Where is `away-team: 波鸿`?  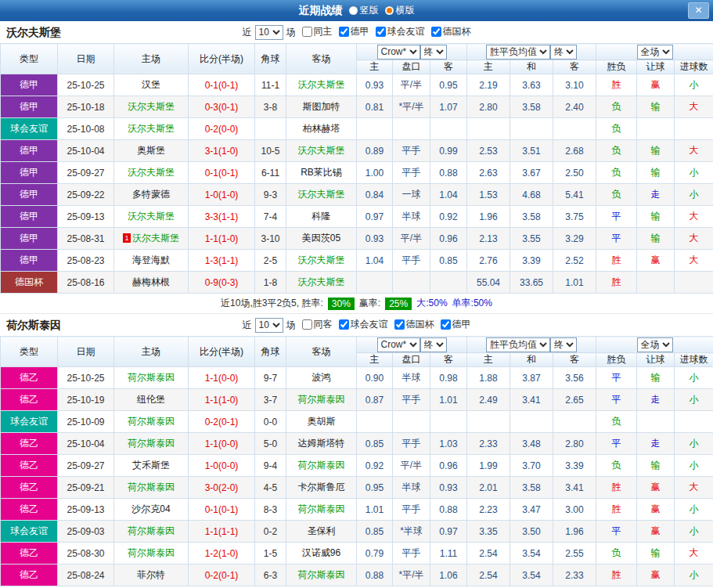
away-team: 波鸿 is located at coordinates (322, 378).